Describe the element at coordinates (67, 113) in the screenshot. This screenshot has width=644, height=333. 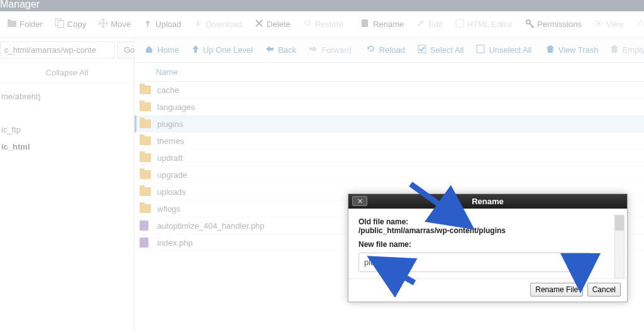
I see `tree-item` at that location.